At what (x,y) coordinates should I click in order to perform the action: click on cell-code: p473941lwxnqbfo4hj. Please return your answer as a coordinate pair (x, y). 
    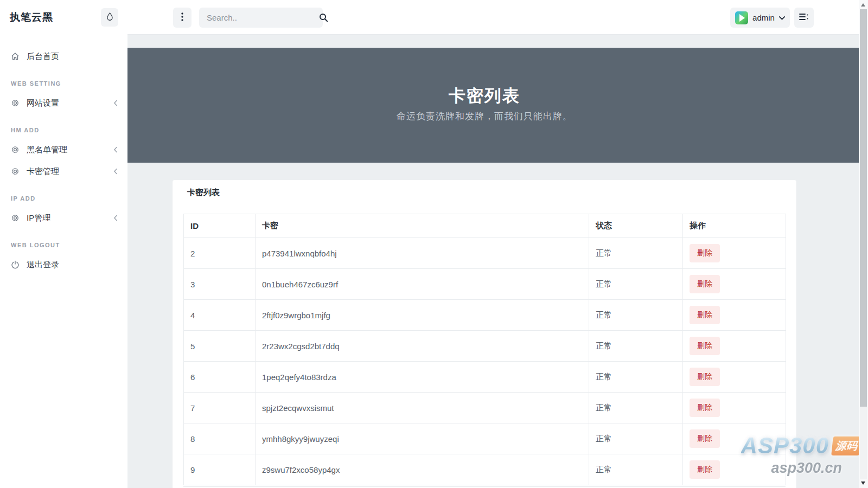
    Looking at the image, I should click on (422, 254).